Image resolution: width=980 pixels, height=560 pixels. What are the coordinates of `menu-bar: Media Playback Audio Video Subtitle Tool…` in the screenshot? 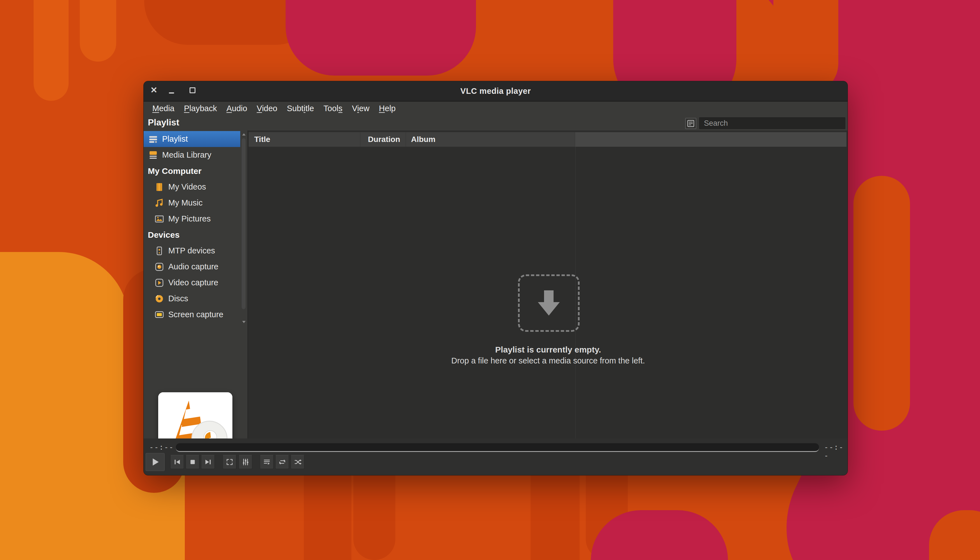 It's located at (495, 108).